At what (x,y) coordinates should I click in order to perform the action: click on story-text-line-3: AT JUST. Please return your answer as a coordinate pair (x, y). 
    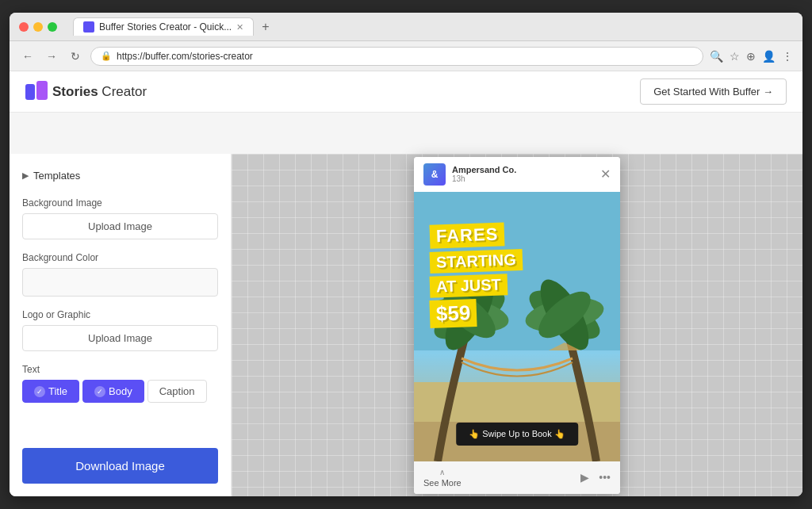
    Looking at the image, I should click on (469, 285).